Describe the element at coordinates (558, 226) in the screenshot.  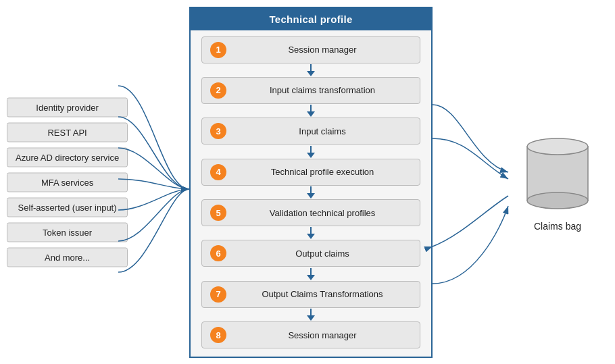
I see `claims-bag-label: Claims bag` at that location.